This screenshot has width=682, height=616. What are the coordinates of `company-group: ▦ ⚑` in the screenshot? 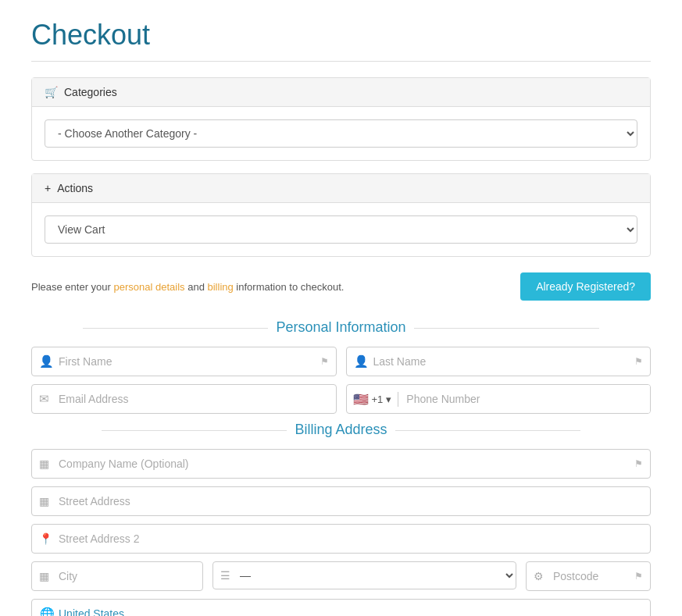 It's located at (341, 464).